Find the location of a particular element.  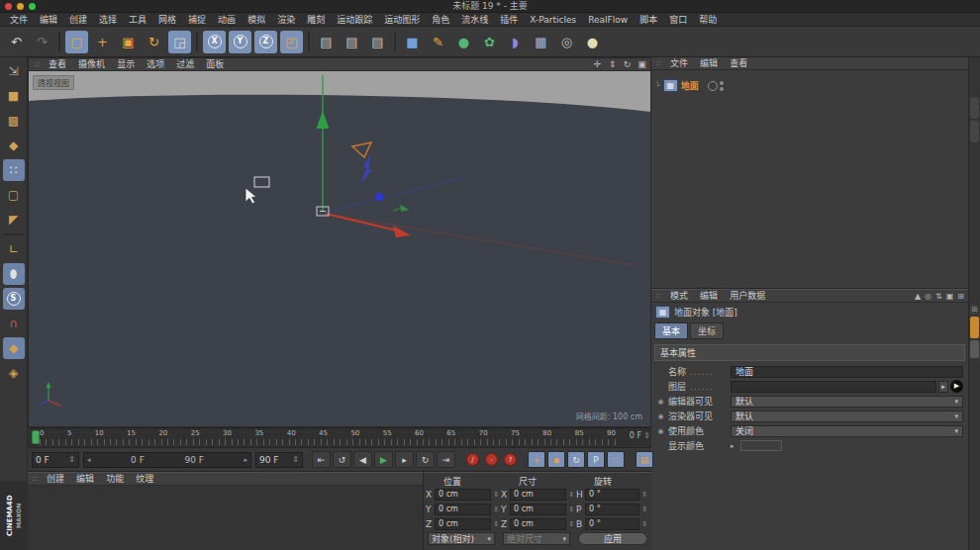

display-color-swatch is located at coordinates (761, 445).